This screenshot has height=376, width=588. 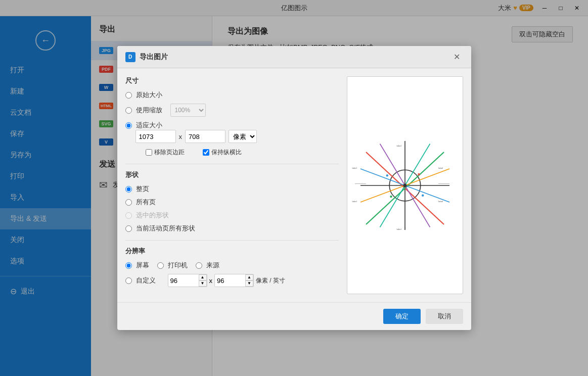 I want to click on dpi-unit-label: 像素 / 英寸, so click(x=270, y=281).